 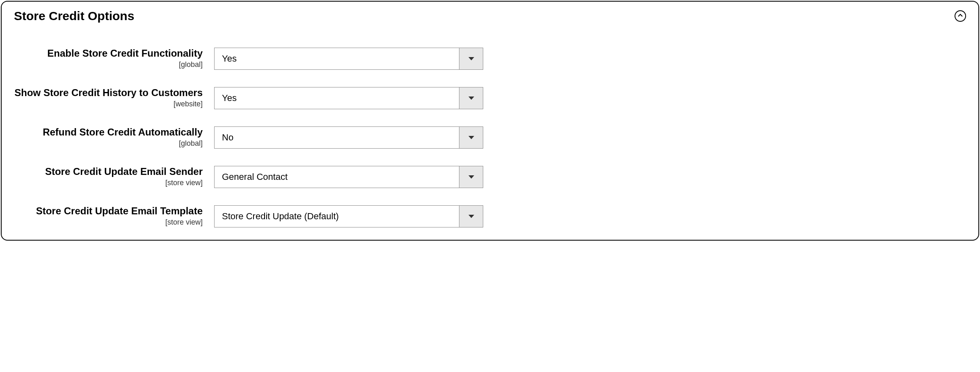 I want to click on field-label: Store Credit Update Email Sender, so click(x=108, y=172).